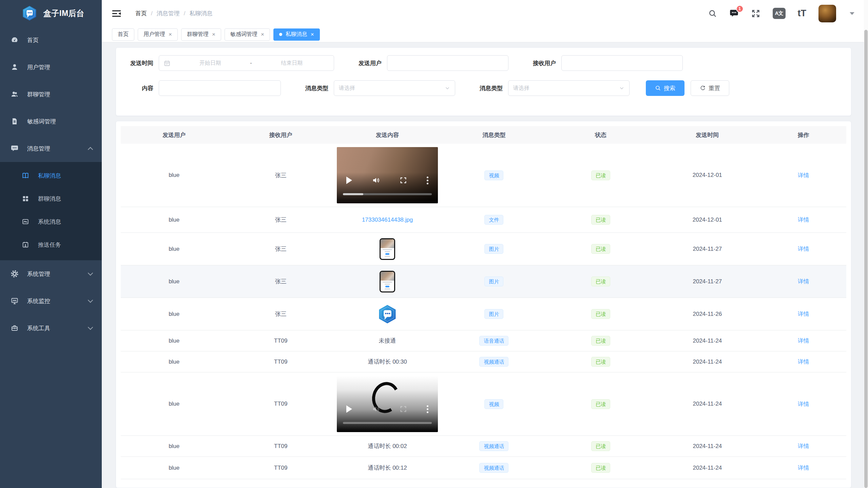 This screenshot has height=488, width=868. Describe the element at coordinates (707, 314) in the screenshot. I see `cell-date: 2024-11-26` at that location.